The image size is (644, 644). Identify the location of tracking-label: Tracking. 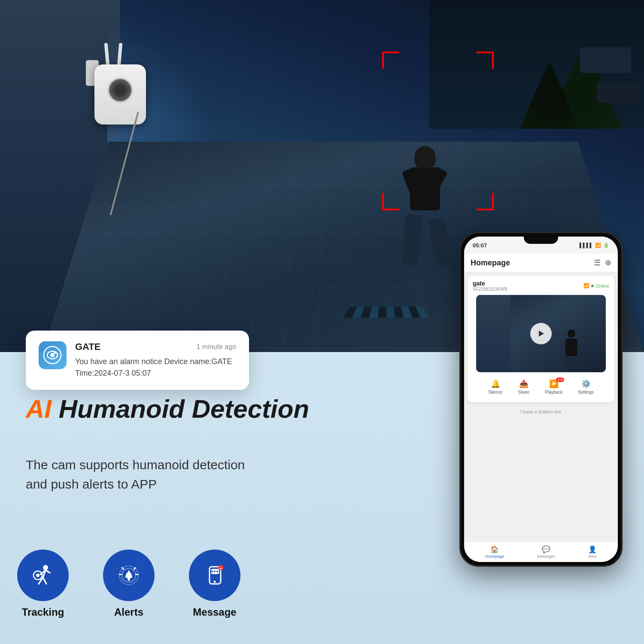
(43, 612).